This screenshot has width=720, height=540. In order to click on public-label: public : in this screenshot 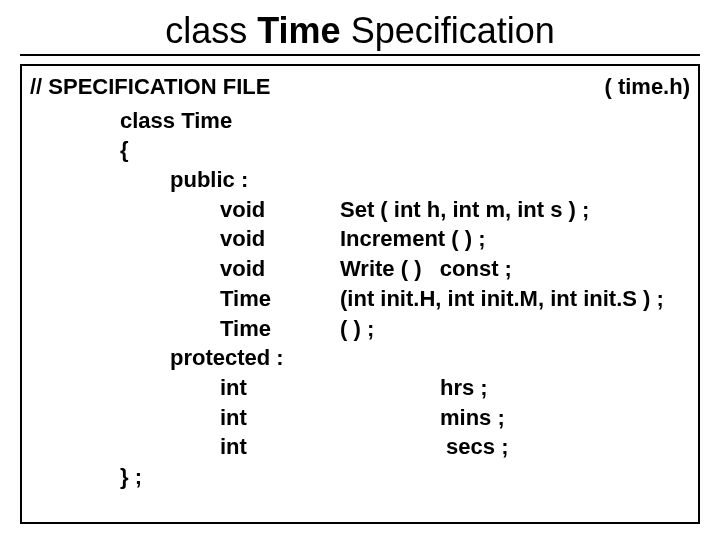, I will do `click(405, 180)`.